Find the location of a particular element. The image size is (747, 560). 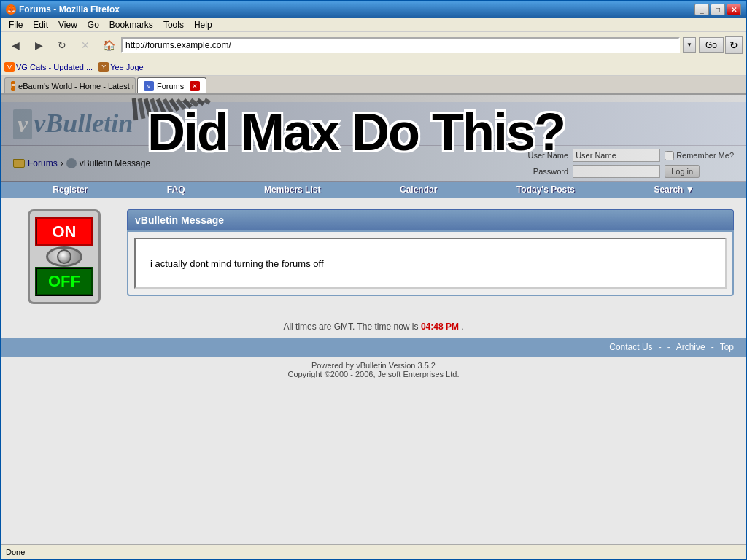

close-button: ✕ is located at coordinates (734, 9).